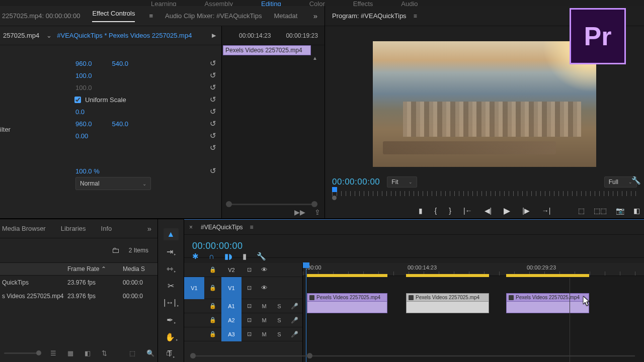 The image size is (644, 362). I want to click on scale-row: 100.0 ↺, so click(111, 75).